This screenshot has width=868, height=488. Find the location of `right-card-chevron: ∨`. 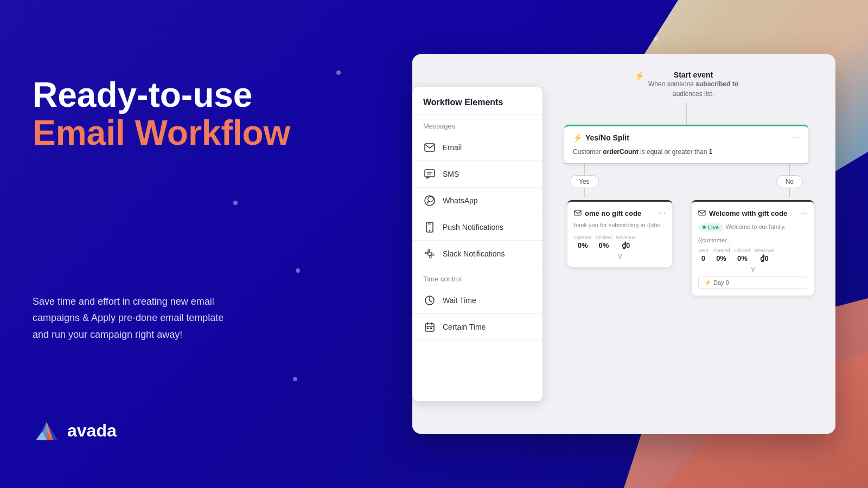

right-card-chevron: ∨ is located at coordinates (753, 269).